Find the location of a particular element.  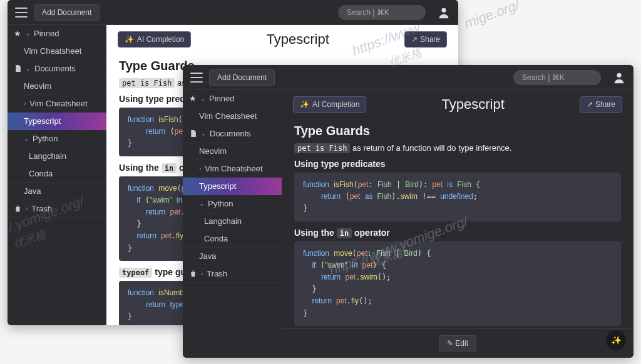

edit-button: ✎ Edit is located at coordinates (458, 343).